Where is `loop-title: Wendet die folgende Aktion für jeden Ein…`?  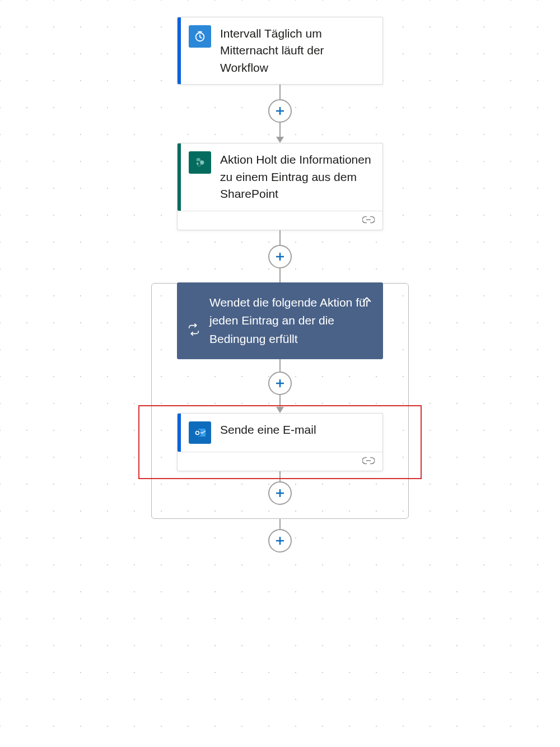
loop-title: Wendet die folgende Aktion für jeden Ein… is located at coordinates (292, 321).